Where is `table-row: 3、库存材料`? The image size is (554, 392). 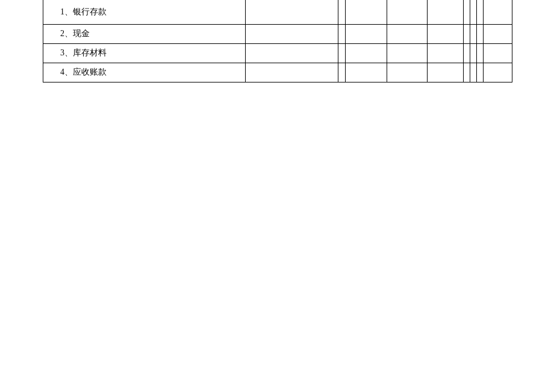 table-row: 3、库存材料 is located at coordinates (278, 53).